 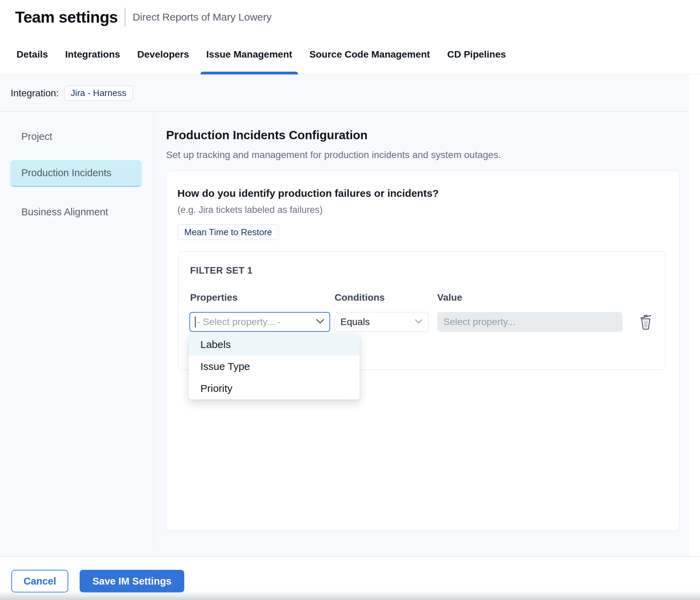 What do you see at coordinates (355, 322) in the screenshot?
I see `conditions-value: Equals` at bounding box center [355, 322].